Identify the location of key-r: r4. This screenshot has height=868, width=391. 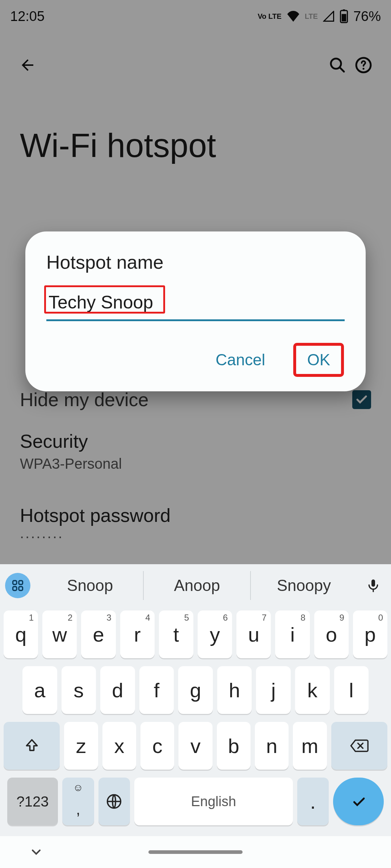
(138, 634).